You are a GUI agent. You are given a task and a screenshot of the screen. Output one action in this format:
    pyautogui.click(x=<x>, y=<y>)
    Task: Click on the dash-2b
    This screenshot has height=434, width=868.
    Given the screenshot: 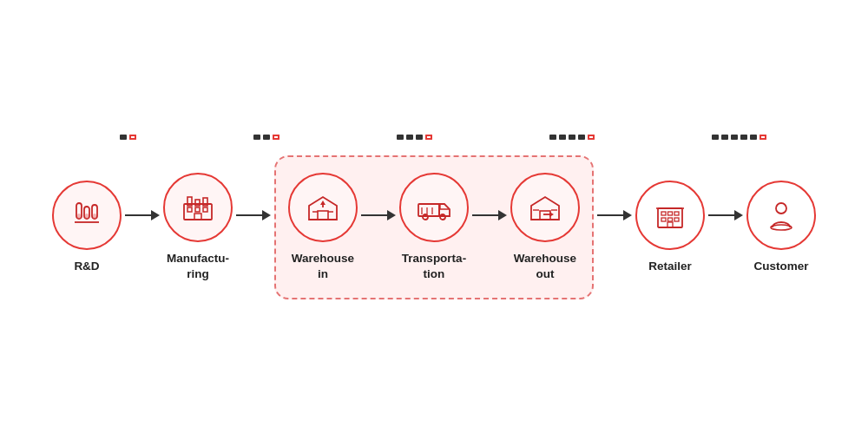 What is the action you would take?
    pyautogui.click(x=266, y=137)
    